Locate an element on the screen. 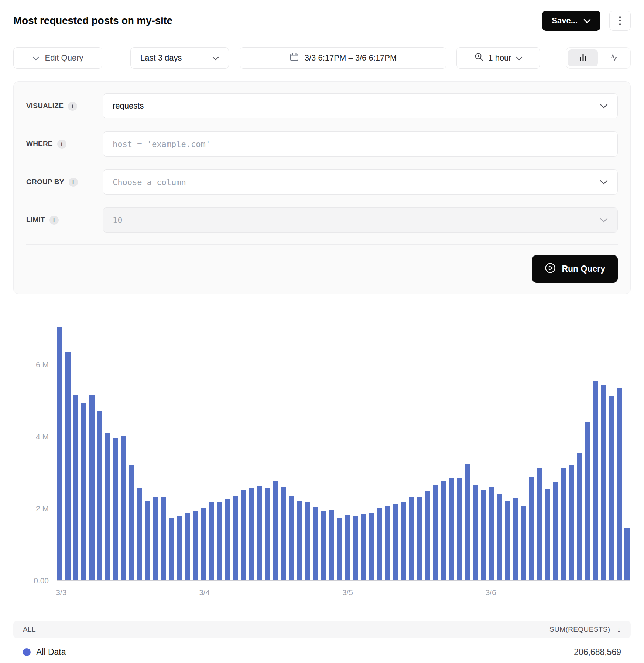 Image resolution: width=644 pixels, height=663 pixels. where-label-text: WHERE is located at coordinates (40, 144).